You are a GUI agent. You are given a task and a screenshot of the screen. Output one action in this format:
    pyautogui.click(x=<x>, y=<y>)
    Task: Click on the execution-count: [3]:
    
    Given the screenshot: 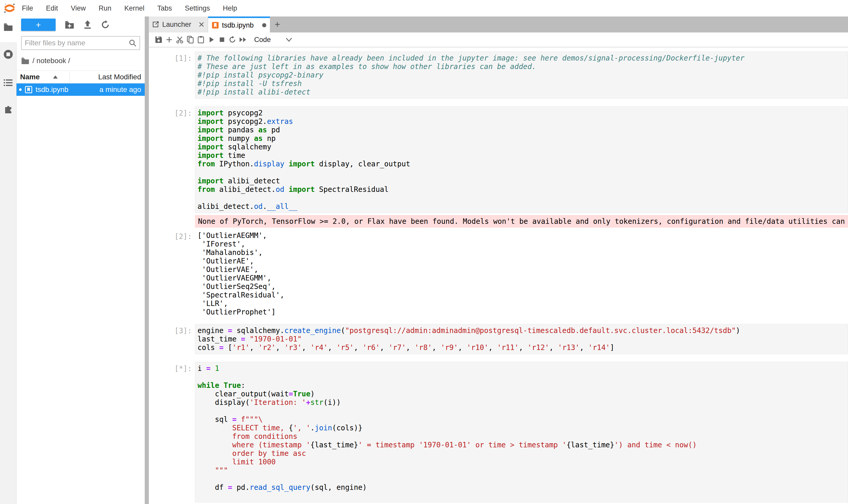 What is the action you would take?
    pyautogui.click(x=172, y=339)
    